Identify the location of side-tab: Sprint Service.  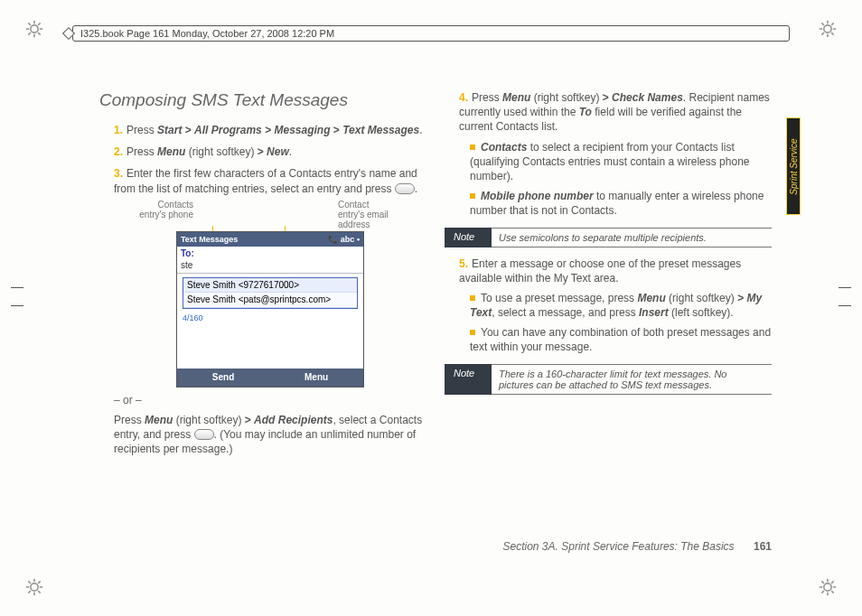
(793, 166).